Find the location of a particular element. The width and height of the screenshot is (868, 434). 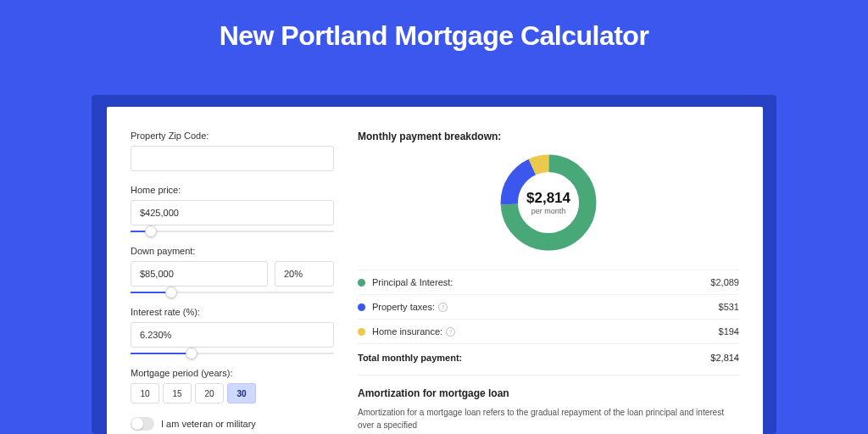

home-price-field: Home price: is located at coordinates (232, 209).